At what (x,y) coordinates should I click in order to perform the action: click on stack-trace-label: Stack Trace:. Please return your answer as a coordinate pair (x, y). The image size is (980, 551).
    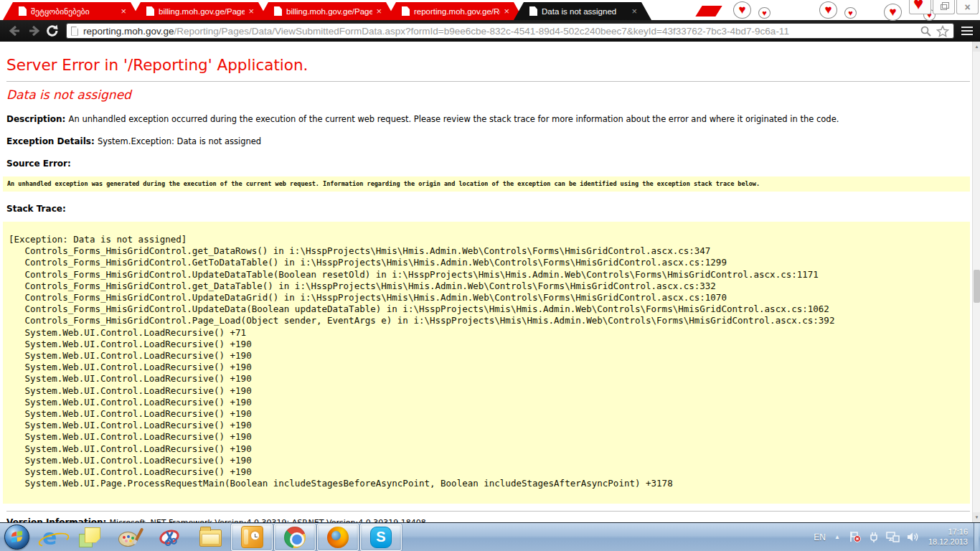
    Looking at the image, I should click on (36, 209).